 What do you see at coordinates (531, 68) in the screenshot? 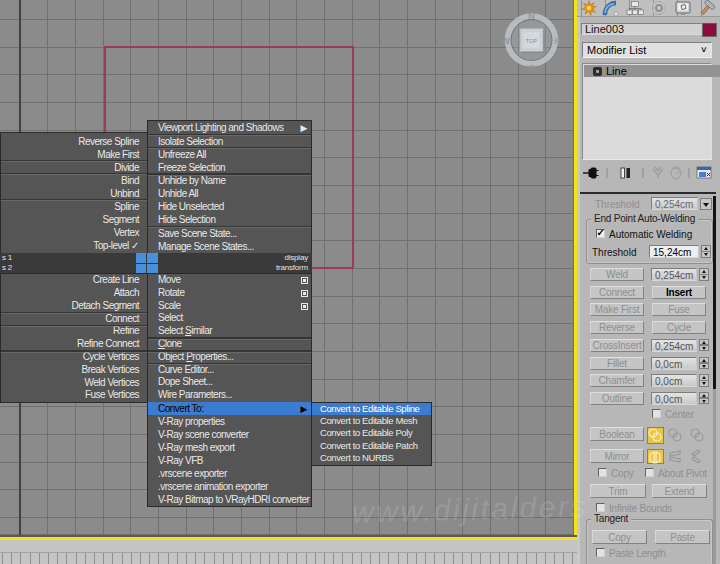
I see `svg-text: S` at bounding box center [531, 68].